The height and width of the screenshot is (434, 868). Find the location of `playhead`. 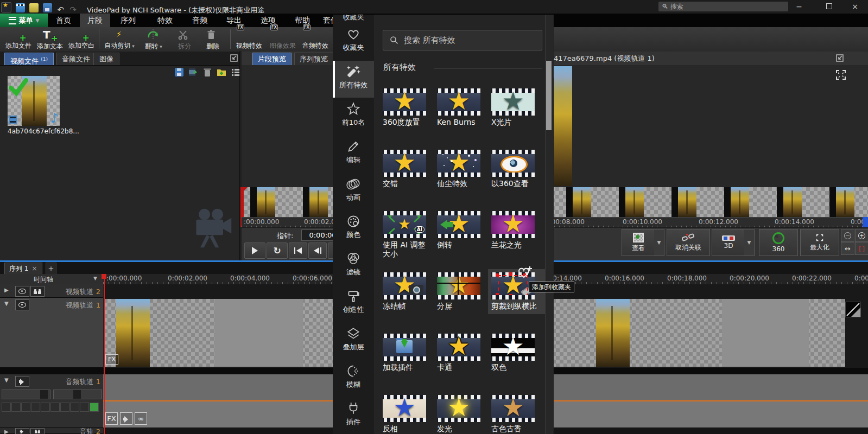

playhead is located at coordinates (104, 354).